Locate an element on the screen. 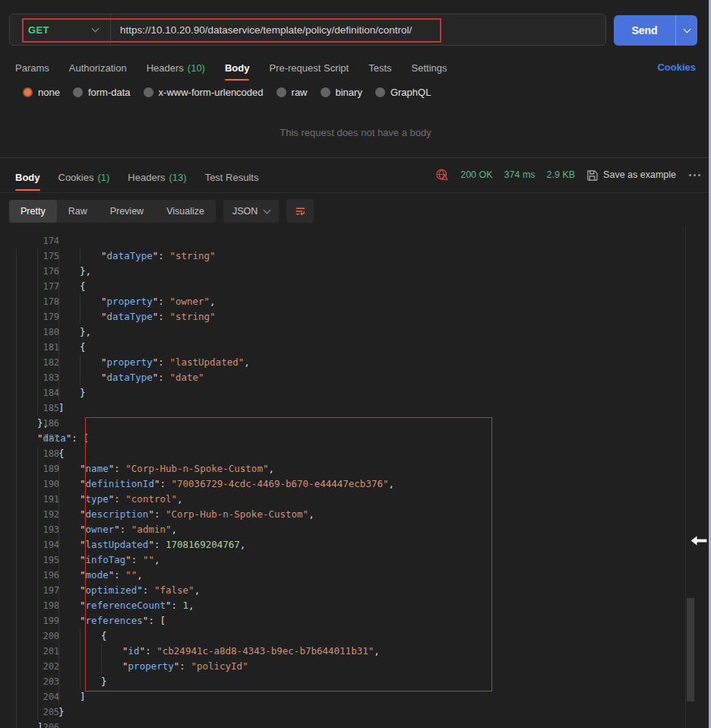 This screenshot has width=711, height=728. url-bar: GET https://10.10.20.90/dataservice/temp… is located at coordinates (308, 30).